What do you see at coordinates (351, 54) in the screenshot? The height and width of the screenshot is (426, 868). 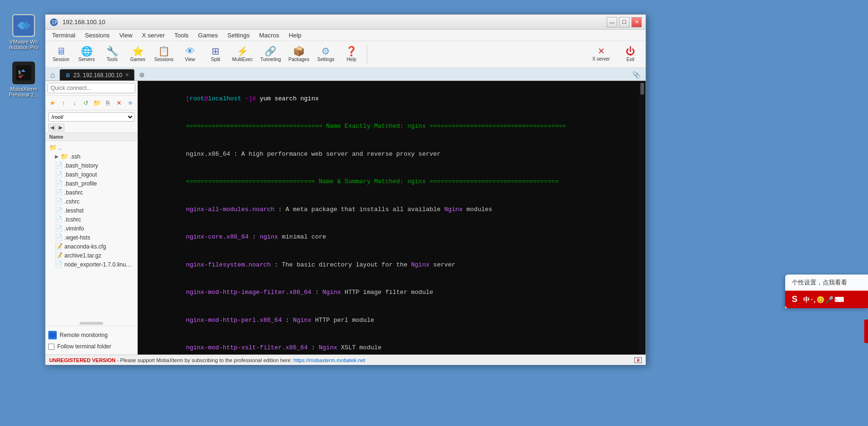 I see `toolbar-help: ❓ Help` at bounding box center [351, 54].